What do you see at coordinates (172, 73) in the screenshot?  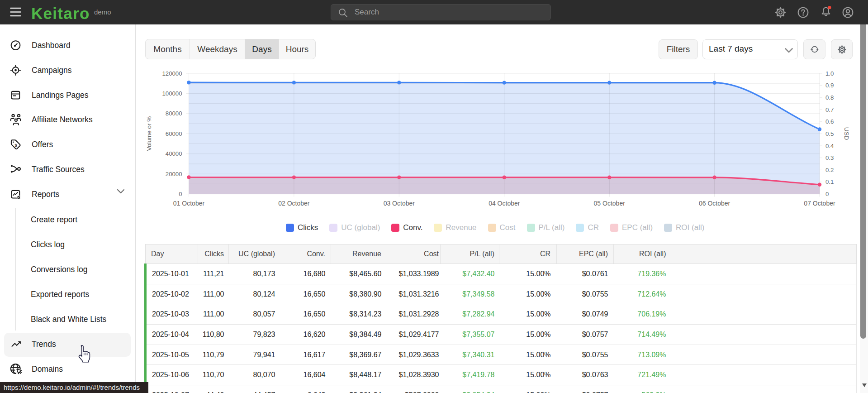 I see `svg-text: 120000` at bounding box center [172, 73].